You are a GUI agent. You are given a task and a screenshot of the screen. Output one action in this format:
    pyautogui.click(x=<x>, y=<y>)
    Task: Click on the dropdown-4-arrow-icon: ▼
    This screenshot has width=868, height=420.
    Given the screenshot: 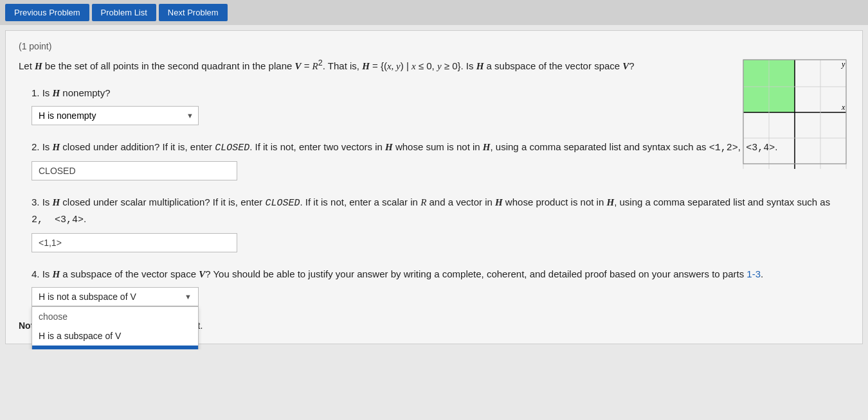 What is the action you would take?
    pyautogui.click(x=188, y=297)
    